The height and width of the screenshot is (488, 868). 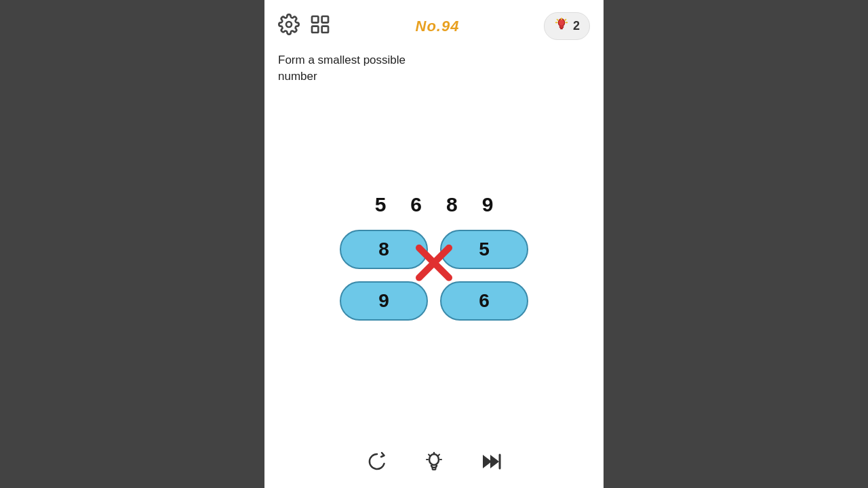 What do you see at coordinates (434, 275) in the screenshot?
I see `tiles-grid: 8 5 9 6` at bounding box center [434, 275].